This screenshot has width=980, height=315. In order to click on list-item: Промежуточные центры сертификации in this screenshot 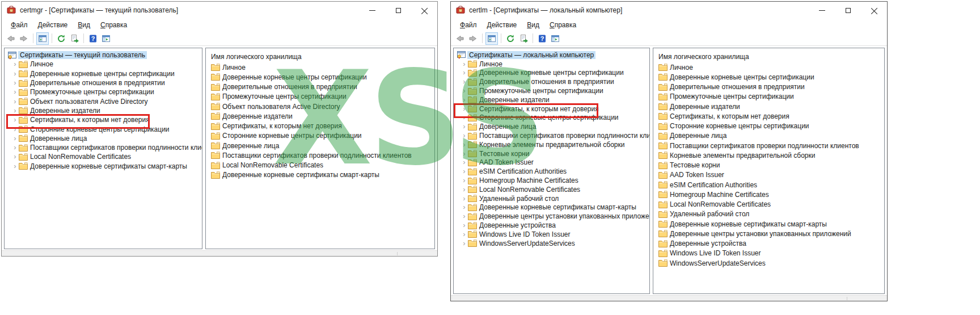, I will do `click(323, 96)`.